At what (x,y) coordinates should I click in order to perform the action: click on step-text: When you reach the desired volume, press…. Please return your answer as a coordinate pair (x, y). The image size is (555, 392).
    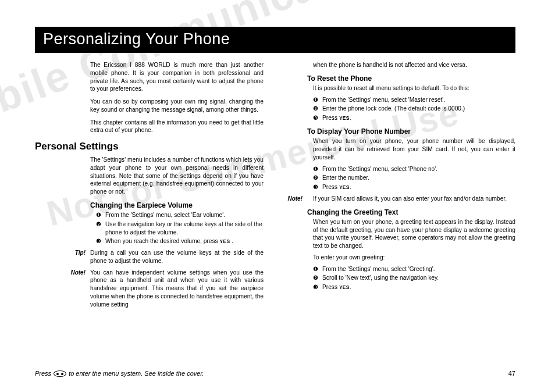
    Looking at the image, I should click on (169, 241).